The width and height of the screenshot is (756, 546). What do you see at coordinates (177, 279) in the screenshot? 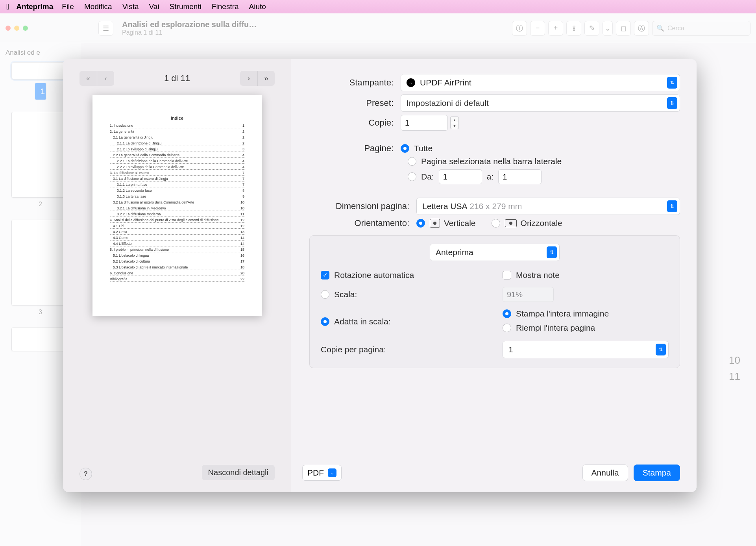
I see `toc-line: Bibliografia22` at bounding box center [177, 279].